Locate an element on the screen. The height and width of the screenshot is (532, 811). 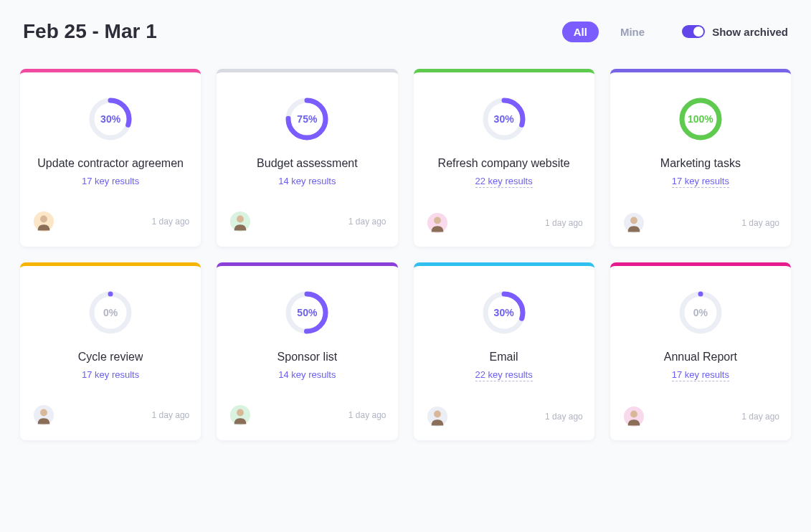
objective-card: 50% Sponsor list 14 key results 1 day ag… is located at coordinates (307, 351).